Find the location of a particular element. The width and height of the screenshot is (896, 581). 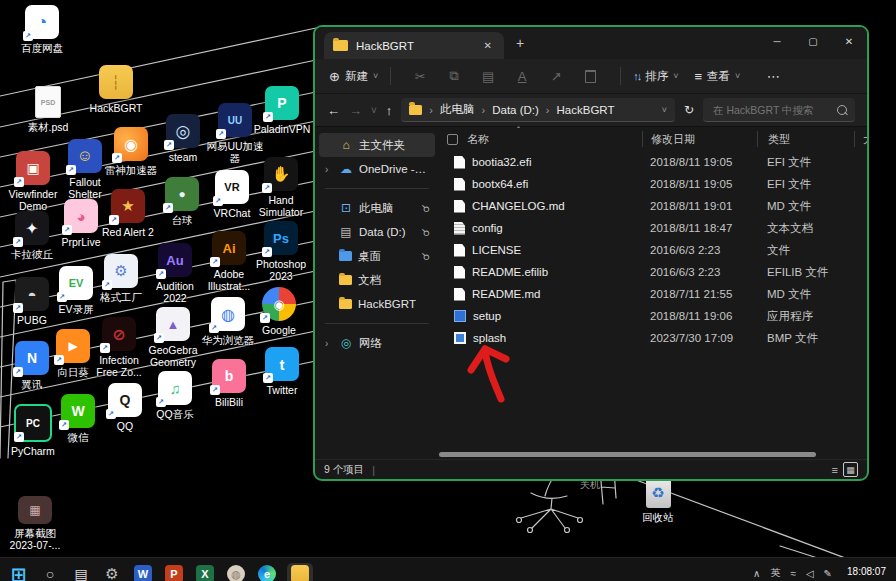

table-row: splash 2023/7/30 17:09 BMP 文件 is located at coordinates (653, 338).